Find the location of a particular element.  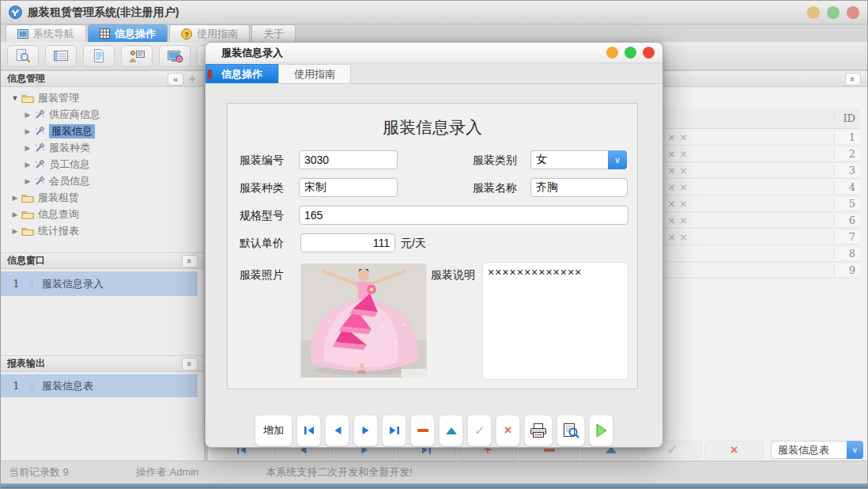

tree-item-clothing-info: ▶ 服装信息 is located at coordinates (103, 131).